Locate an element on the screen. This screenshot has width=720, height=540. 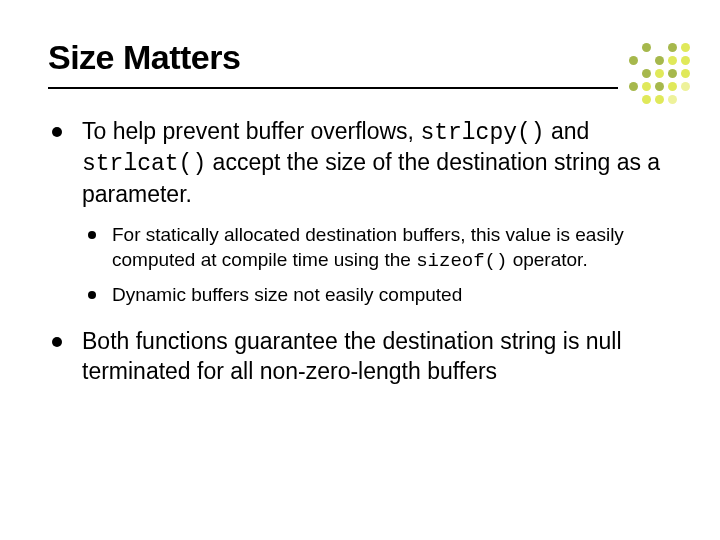
sub-bullet-item: Dynamic buffers size not easily computed is located at coordinates (377, 295).